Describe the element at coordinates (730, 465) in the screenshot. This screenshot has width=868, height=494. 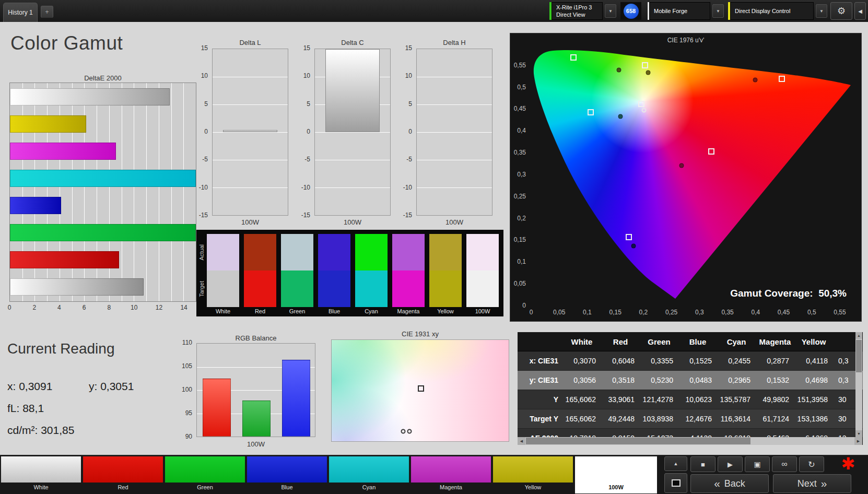
I see `play-icon: ▶` at that location.